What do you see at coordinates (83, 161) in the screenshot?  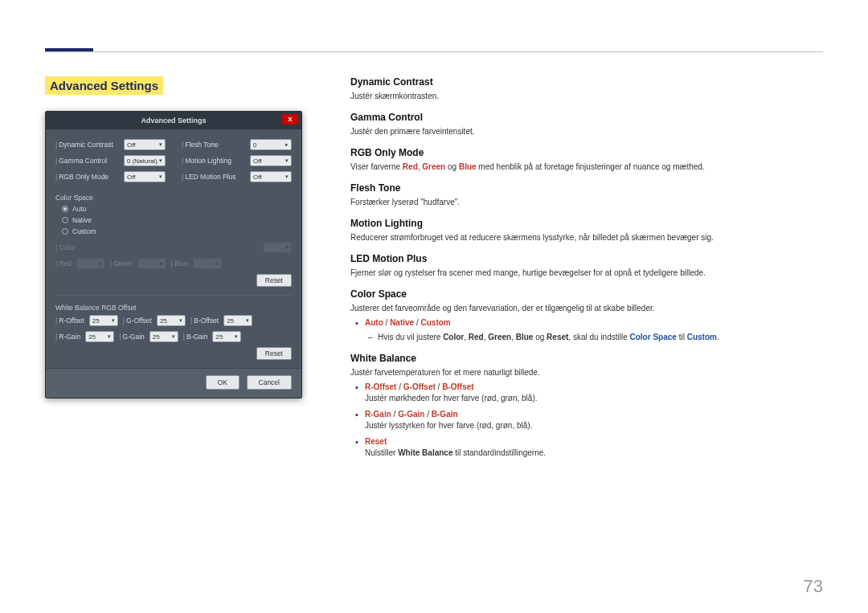 I see `gamma-control-label: Gamma Control` at bounding box center [83, 161].